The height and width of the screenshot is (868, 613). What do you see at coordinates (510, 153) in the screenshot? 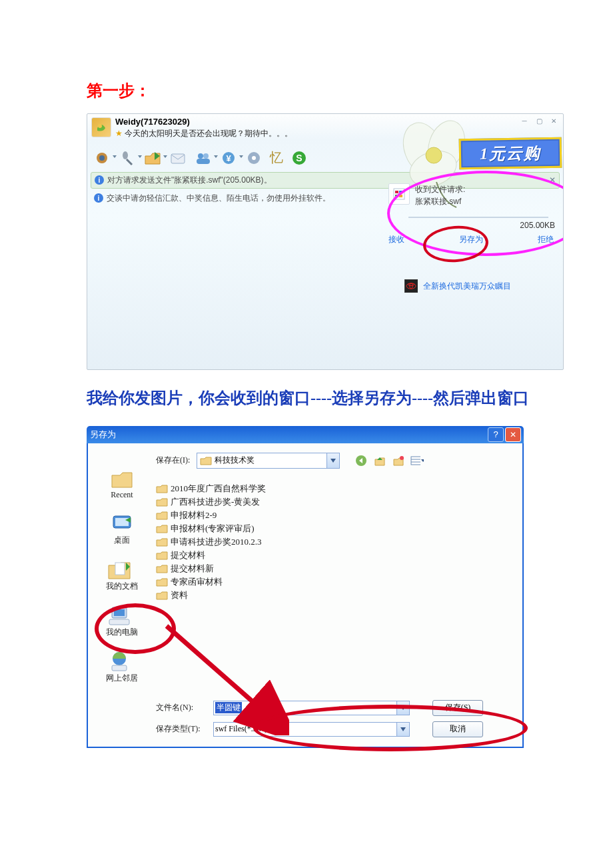
I see `promo-text: 1元云购` at bounding box center [510, 153].